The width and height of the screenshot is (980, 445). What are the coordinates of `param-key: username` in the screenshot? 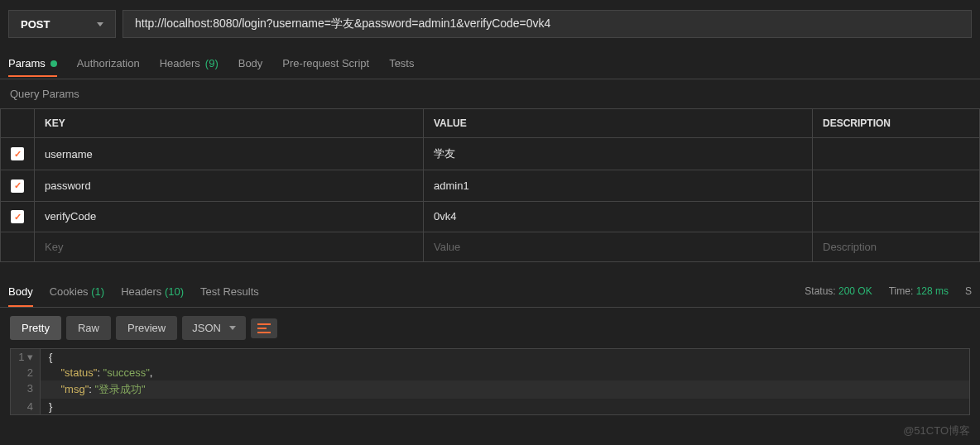 It's located at (229, 154).